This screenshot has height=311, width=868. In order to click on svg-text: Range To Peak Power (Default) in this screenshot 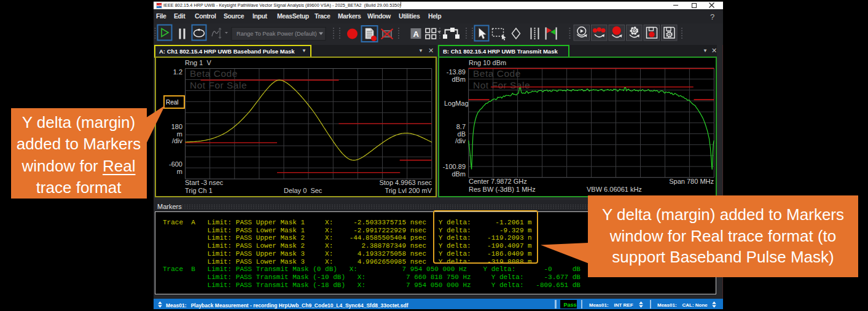, I will do `click(276, 34)`.